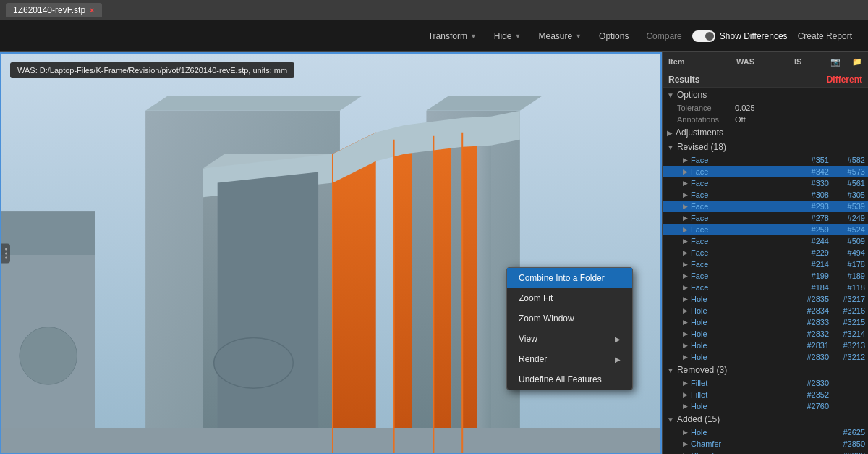 This screenshot has height=454, width=868. I want to click on hide-button: Hide ▼, so click(508, 36).